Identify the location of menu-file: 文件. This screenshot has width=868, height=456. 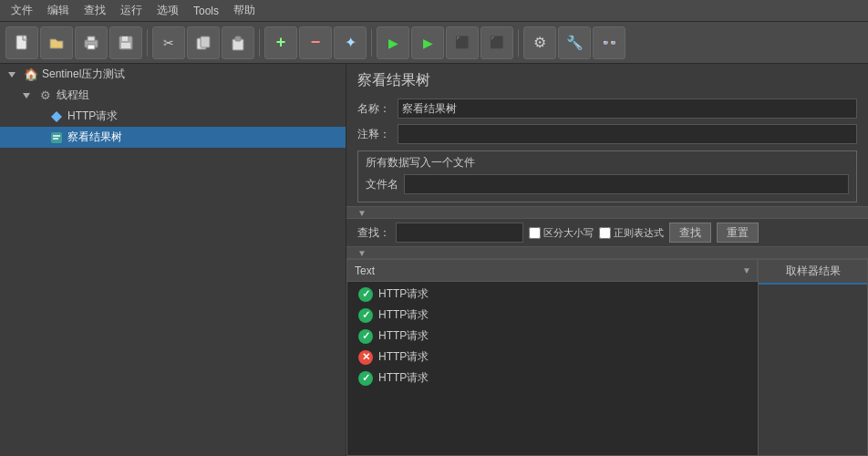
(22, 11).